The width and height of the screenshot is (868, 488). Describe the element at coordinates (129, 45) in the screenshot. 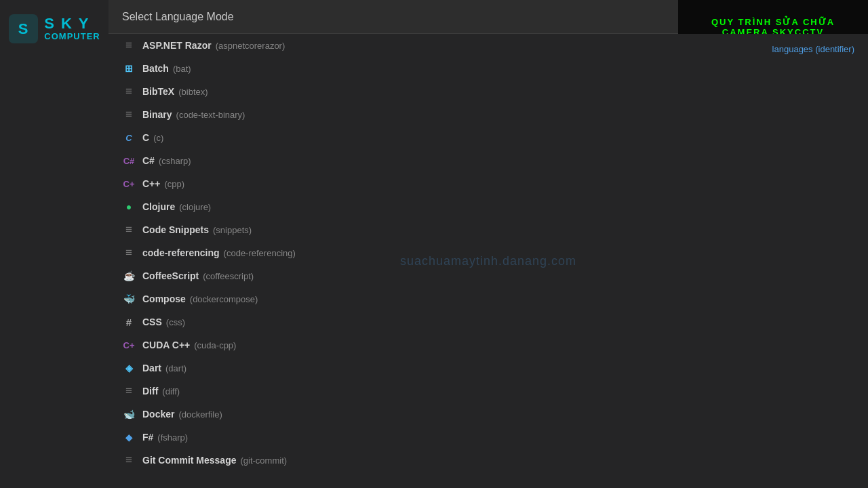

I see `aspnetcorerazor-item-icon: ≡` at that location.